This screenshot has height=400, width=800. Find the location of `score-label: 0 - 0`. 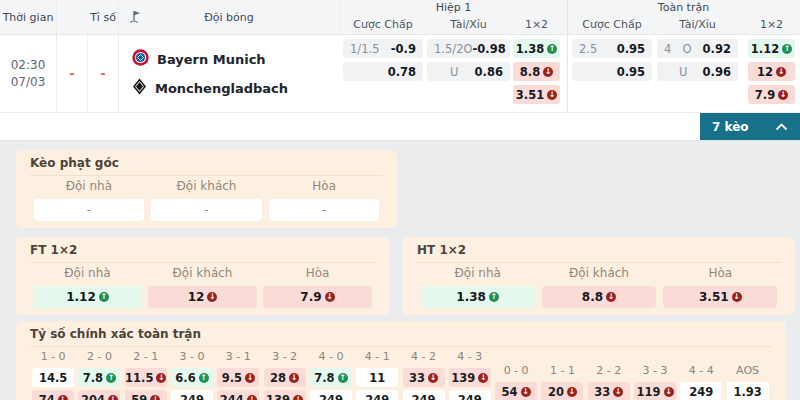

score-label: 0 - 0 is located at coordinates (516, 372).